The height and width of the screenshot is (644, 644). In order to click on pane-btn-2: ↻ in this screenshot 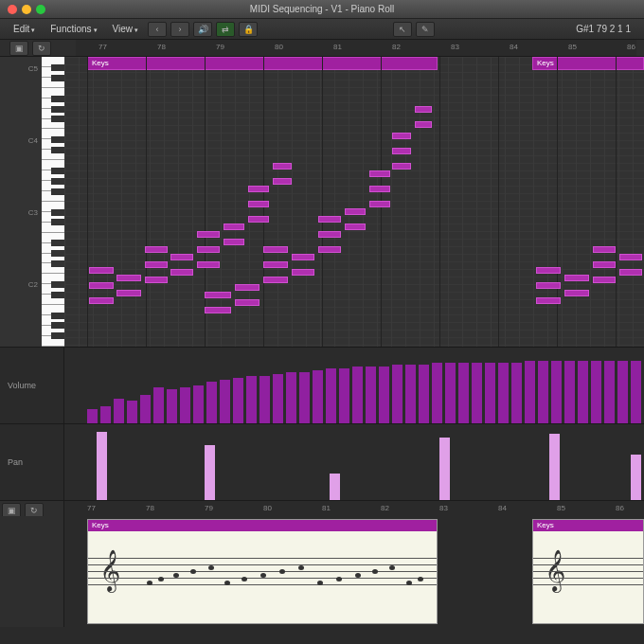, I will do `click(42, 48)`.